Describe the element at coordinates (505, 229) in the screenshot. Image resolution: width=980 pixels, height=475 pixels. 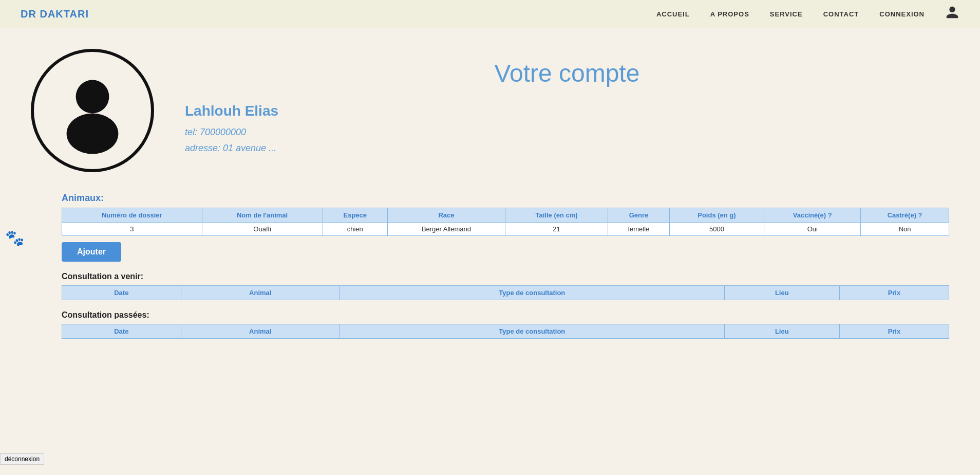
I see `table-row: 3OuaffichienBerger Allemand21femelle5000…` at that location.